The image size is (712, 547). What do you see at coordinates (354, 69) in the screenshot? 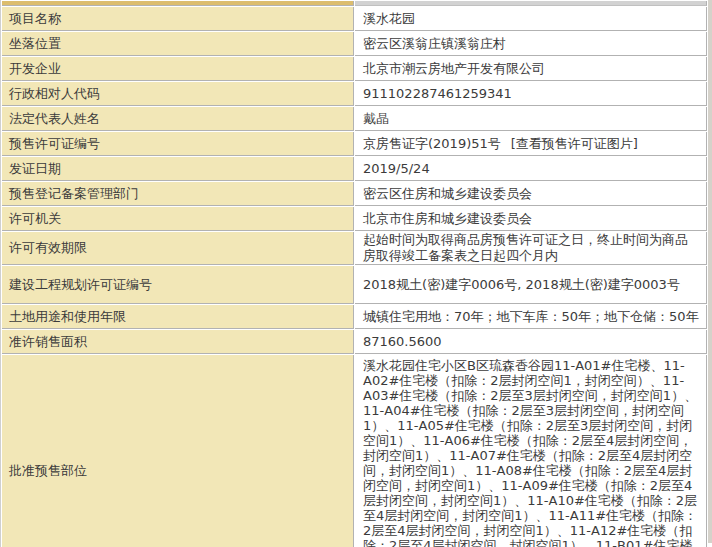
I see `row-developer: 开发企业 北京市潮云房地产开发有限公司` at bounding box center [354, 69].